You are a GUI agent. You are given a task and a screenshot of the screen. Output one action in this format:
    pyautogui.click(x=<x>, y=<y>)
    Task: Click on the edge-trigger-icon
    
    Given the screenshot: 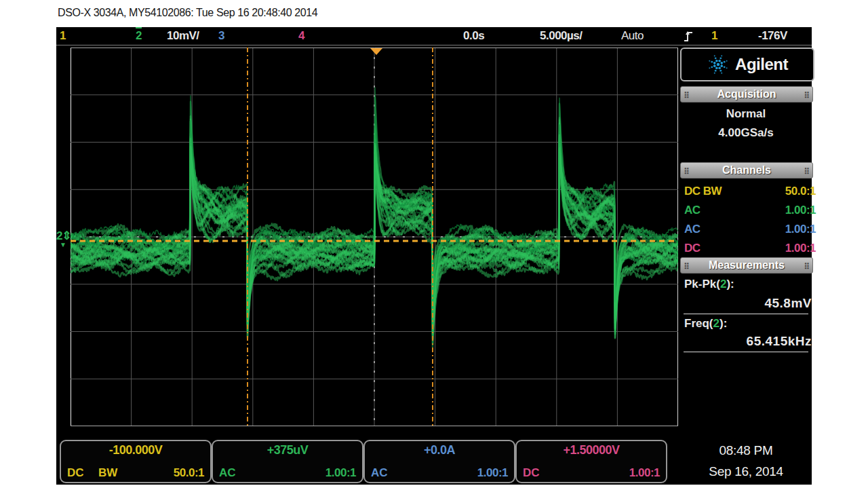 What is the action you would take?
    pyautogui.click(x=688, y=36)
    